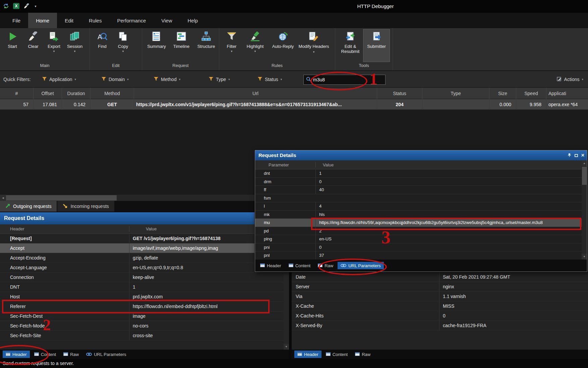 This screenshot has width=588, height=368. I want to click on param-row: dnt1, so click(418, 173).